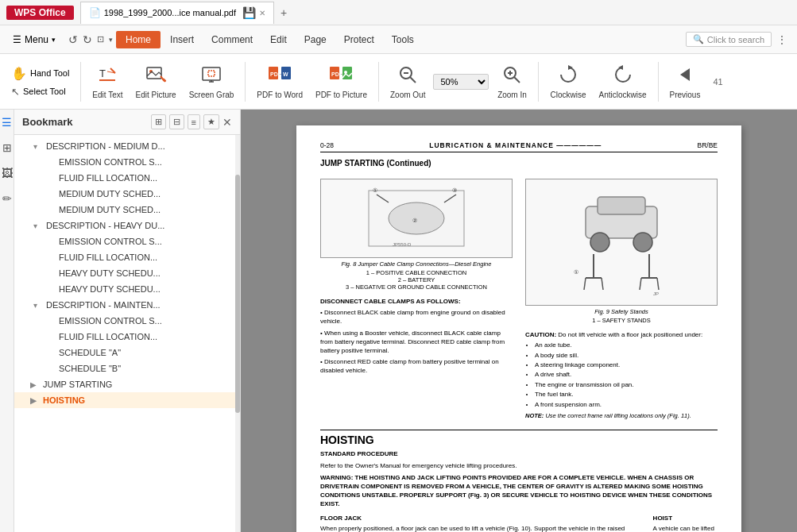  I want to click on select-icon: ↖, so click(16, 92).